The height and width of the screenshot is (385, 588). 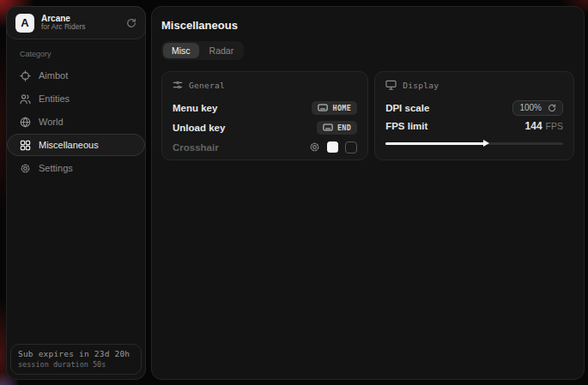 I want to click on unload-keybind-value: END, so click(x=344, y=128).